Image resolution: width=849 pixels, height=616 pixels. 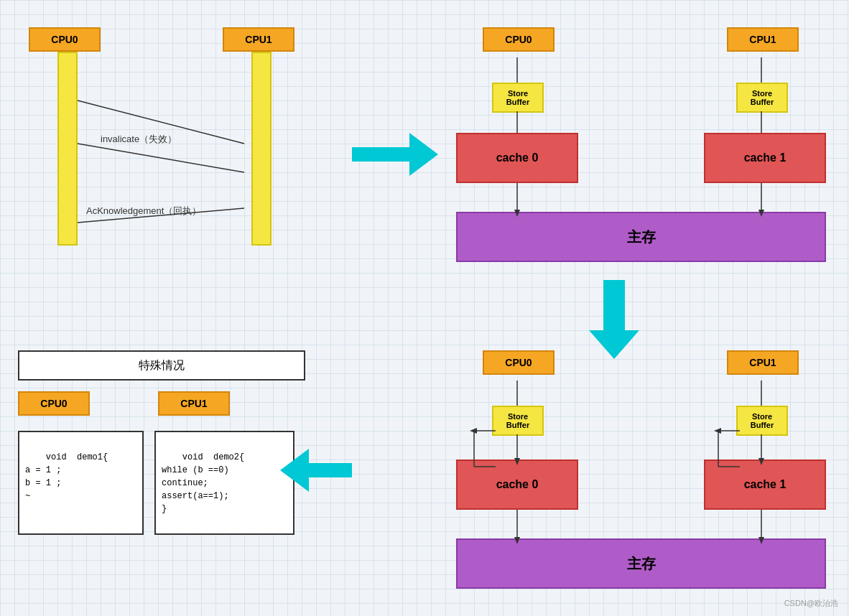 What do you see at coordinates (65, 39) in the screenshot?
I see `left-cpu0-box: CPU0` at bounding box center [65, 39].